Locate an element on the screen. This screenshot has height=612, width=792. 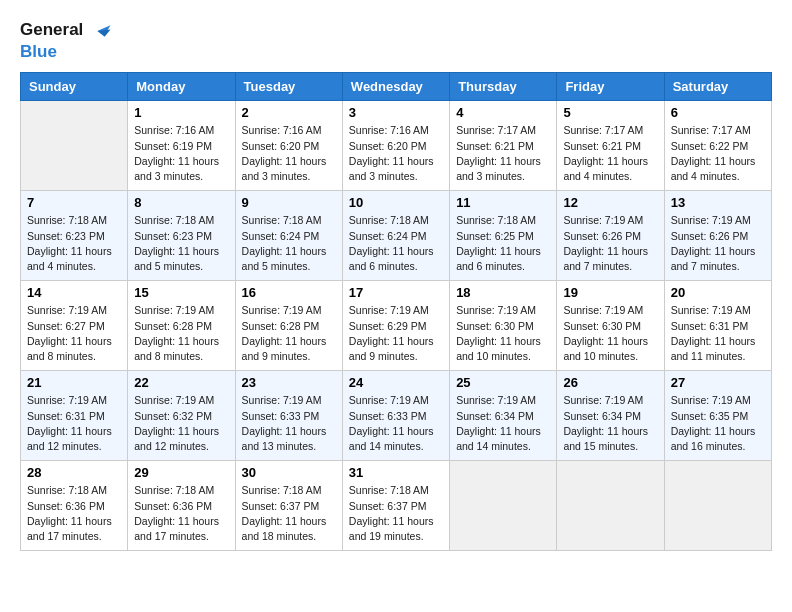
day-number: 4 is located at coordinates (503, 112).